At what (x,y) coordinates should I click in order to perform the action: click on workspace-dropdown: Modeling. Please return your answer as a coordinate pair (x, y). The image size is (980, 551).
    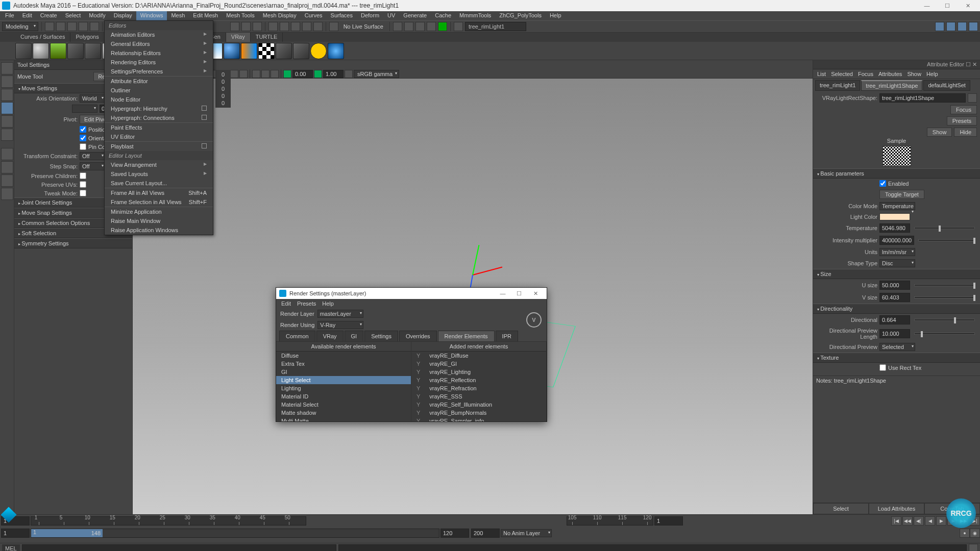
    Looking at the image, I should click on (20, 27).